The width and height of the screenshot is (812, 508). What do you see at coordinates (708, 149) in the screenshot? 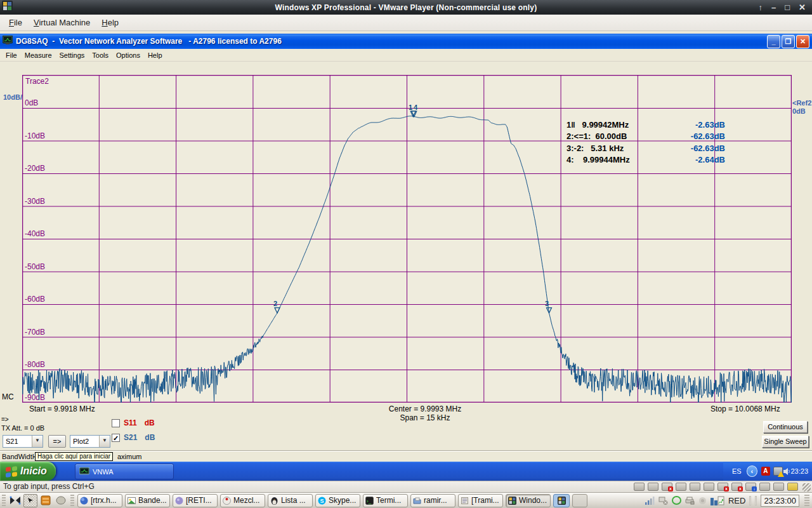
I see `readout-3-value: -62.63dB` at bounding box center [708, 149].